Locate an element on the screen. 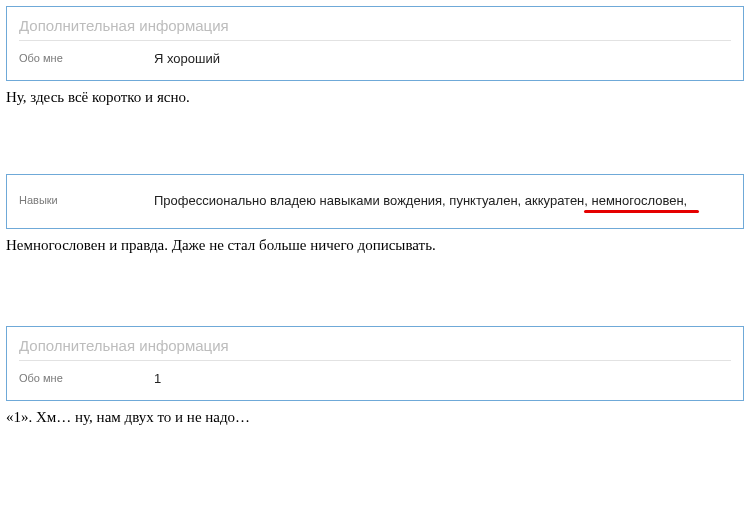  commentary-3: «1». Хм… ну, нам двух то и не надо… is located at coordinates (375, 418).